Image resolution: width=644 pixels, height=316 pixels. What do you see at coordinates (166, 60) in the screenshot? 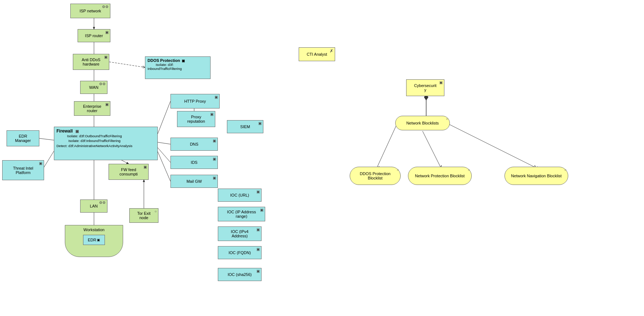
I see `ddos-protection-label: DDOS Protection ▣` at bounding box center [166, 60].